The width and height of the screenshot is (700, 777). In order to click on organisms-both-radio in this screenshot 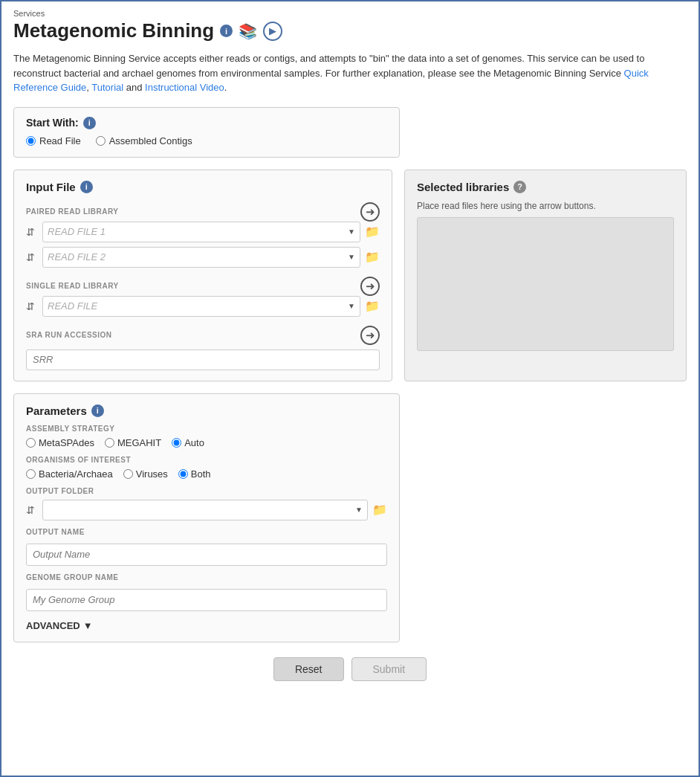, I will do `click(183, 474)`.